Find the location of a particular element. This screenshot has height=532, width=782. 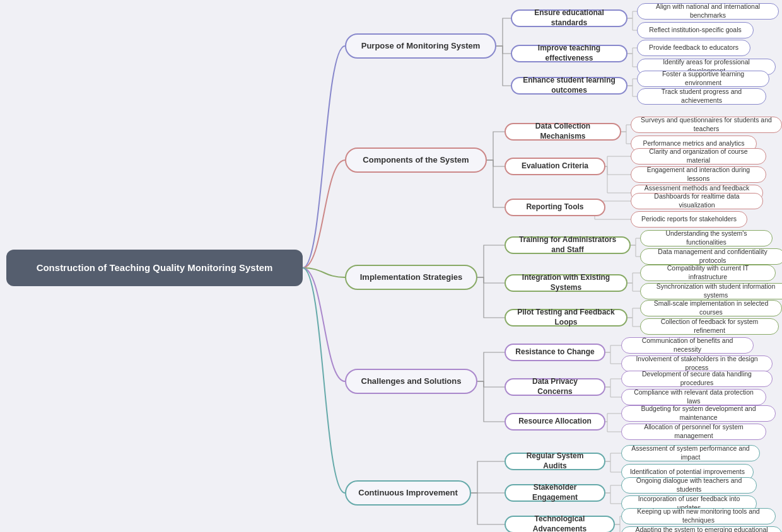

node-enhance-student-learning-outco: Enhance student learning outcomes is located at coordinates (569, 86).